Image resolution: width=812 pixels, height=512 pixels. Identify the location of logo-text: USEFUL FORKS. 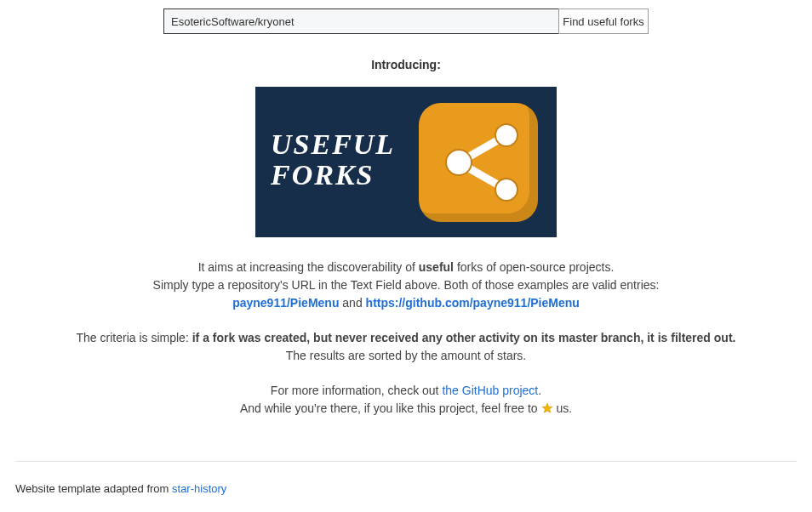
(333, 160).